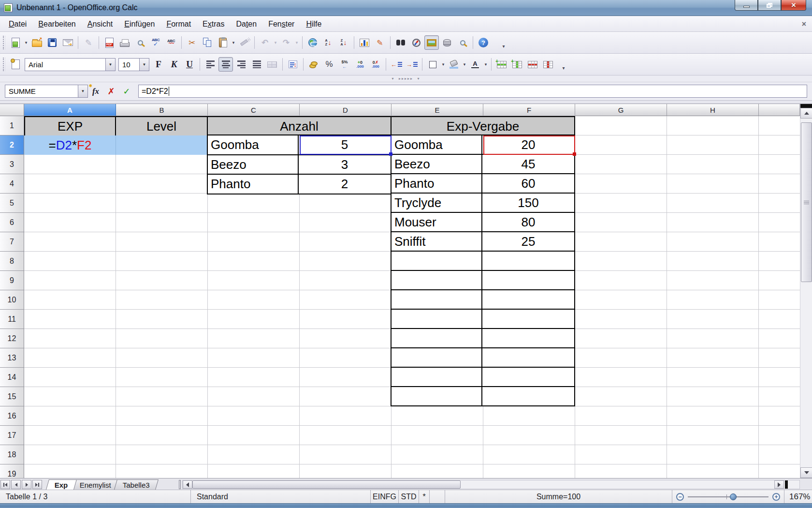 The width and height of the screenshot is (812, 508). I want to click on cell-f9, so click(528, 280).